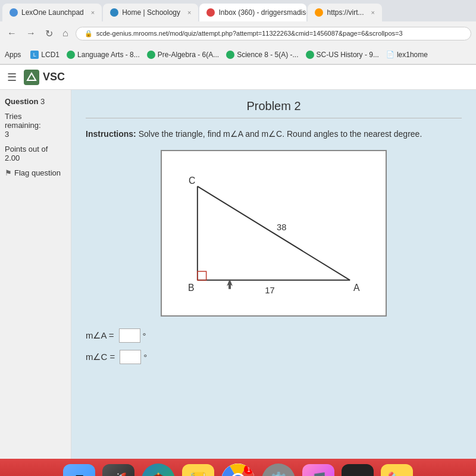 Image resolution: width=476 pixels, height=476 pixels. What do you see at coordinates (192, 288) in the screenshot?
I see `vertex-b-label: B` at bounding box center [192, 288].